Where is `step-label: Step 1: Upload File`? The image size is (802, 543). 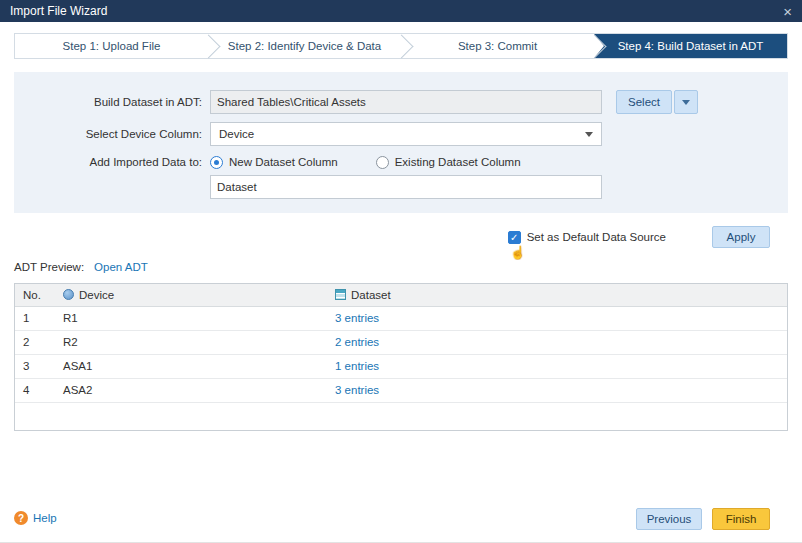
step-label: Step 1: Upload File is located at coordinates (112, 46).